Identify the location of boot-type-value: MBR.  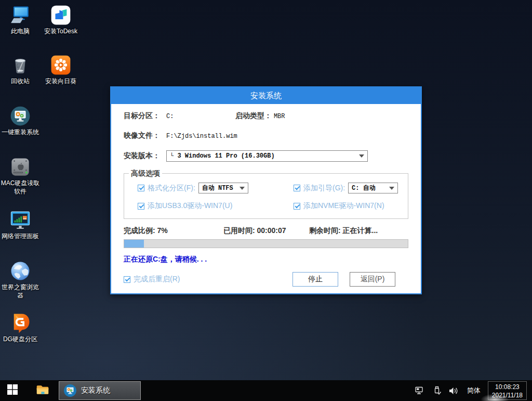
(280, 117).